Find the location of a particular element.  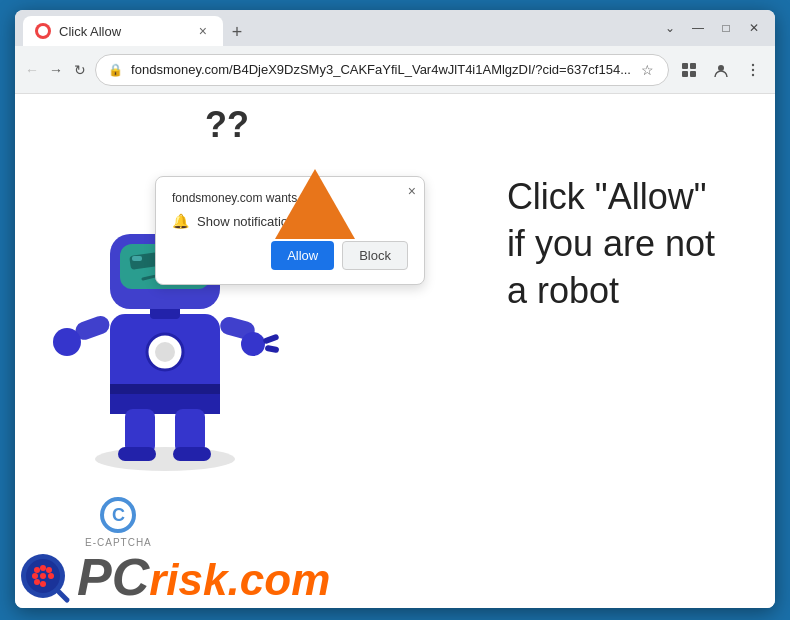

profile-icon is located at coordinates (721, 70).